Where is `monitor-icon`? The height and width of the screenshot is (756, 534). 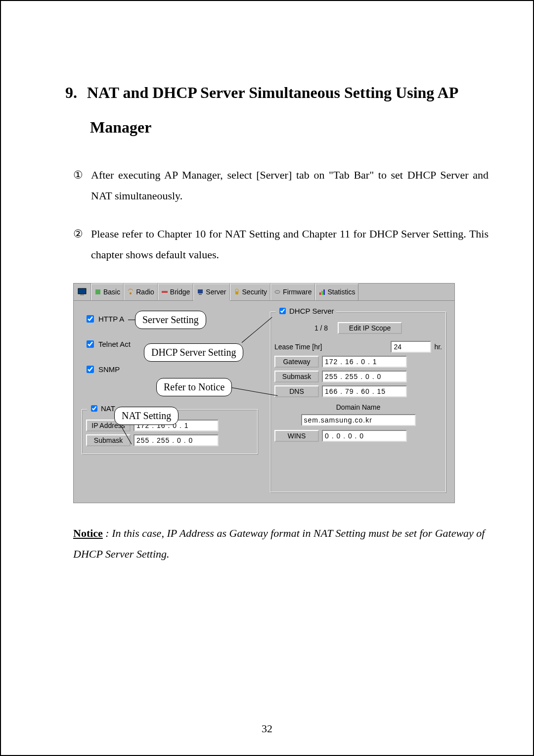
monitor-icon is located at coordinates (82, 292).